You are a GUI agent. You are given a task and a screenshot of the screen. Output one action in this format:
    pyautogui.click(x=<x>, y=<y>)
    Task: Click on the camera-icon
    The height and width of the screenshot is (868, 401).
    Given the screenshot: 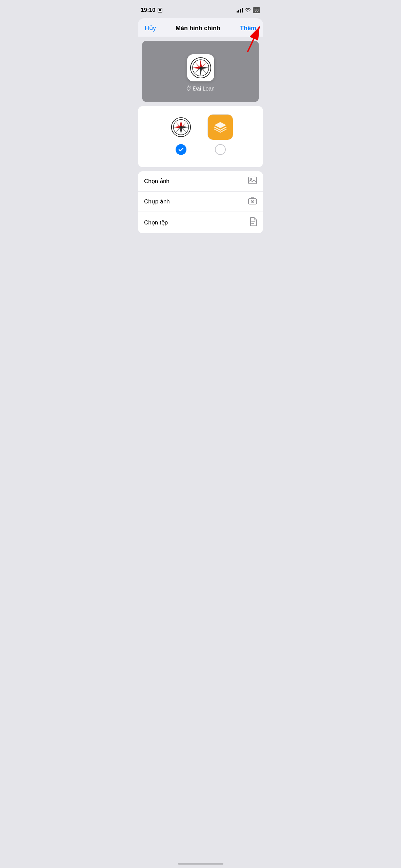 What is the action you would take?
    pyautogui.click(x=253, y=201)
    